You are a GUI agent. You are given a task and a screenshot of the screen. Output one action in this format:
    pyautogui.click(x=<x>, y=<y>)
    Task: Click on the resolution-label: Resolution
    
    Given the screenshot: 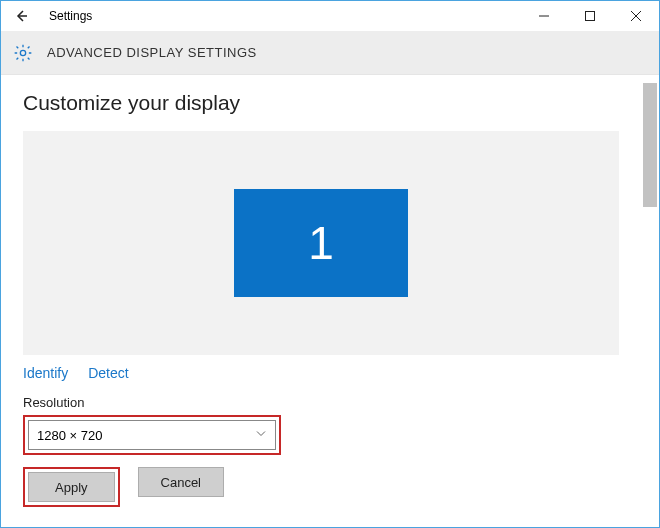 What is the action you would take?
    pyautogui.click(x=330, y=402)
    